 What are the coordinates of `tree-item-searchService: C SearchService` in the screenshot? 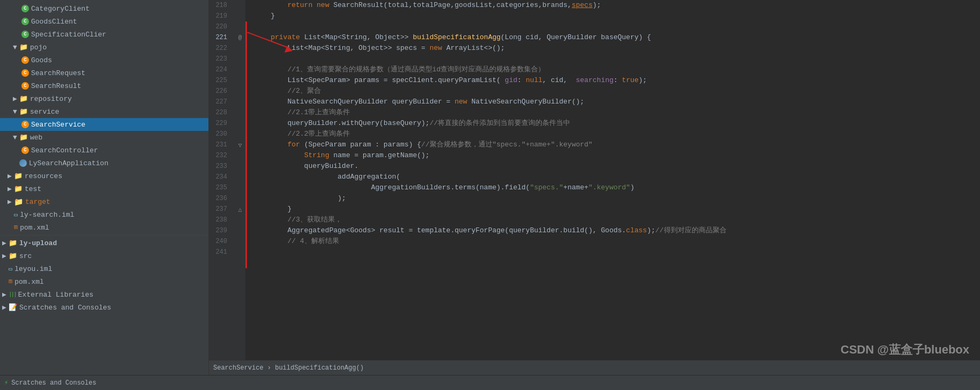 It's located at (104, 124).